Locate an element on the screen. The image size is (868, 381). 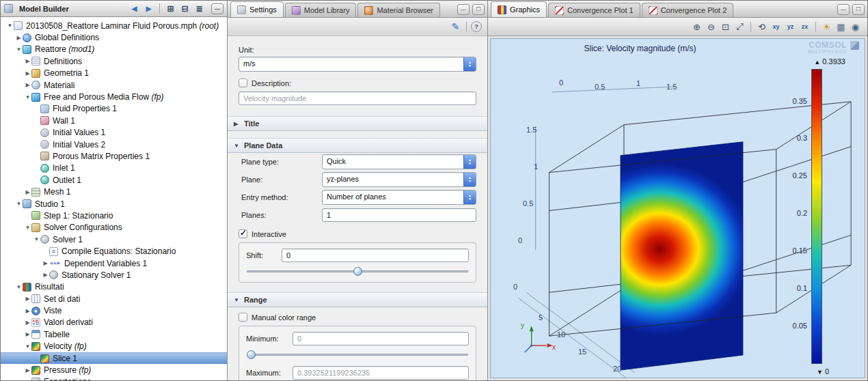
tree-item: Esportazione is located at coordinates (113, 378).